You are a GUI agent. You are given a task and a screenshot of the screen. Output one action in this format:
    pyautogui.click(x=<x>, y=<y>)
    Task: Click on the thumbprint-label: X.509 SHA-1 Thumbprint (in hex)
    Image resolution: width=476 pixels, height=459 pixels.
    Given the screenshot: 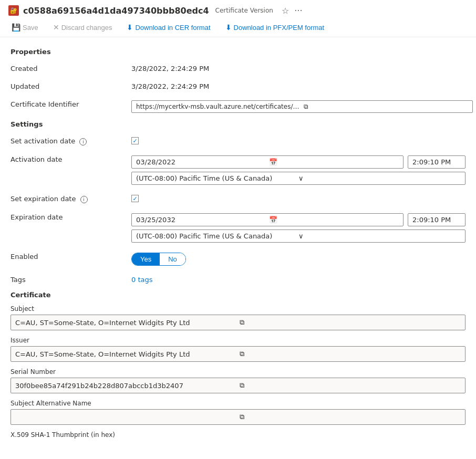 What is the action you would take?
    pyautogui.click(x=238, y=435)
    